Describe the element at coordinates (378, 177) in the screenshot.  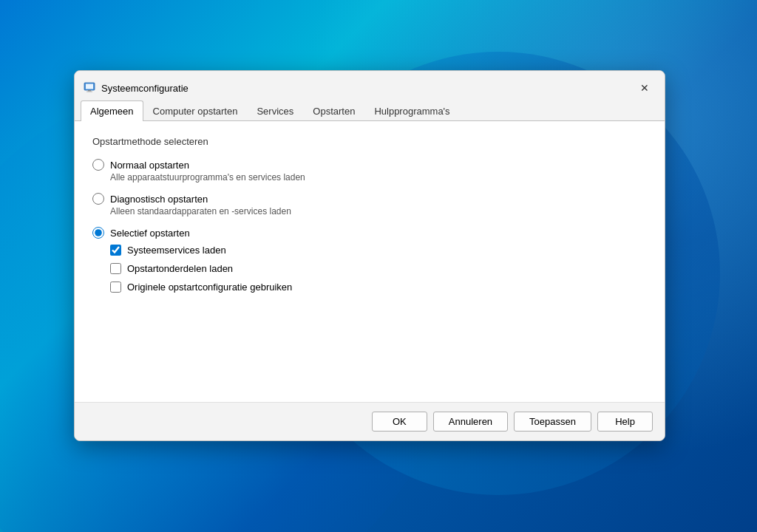
I see `radio-normaal-desc: Alle apparaatstuurprogramma's en service…` at that location.